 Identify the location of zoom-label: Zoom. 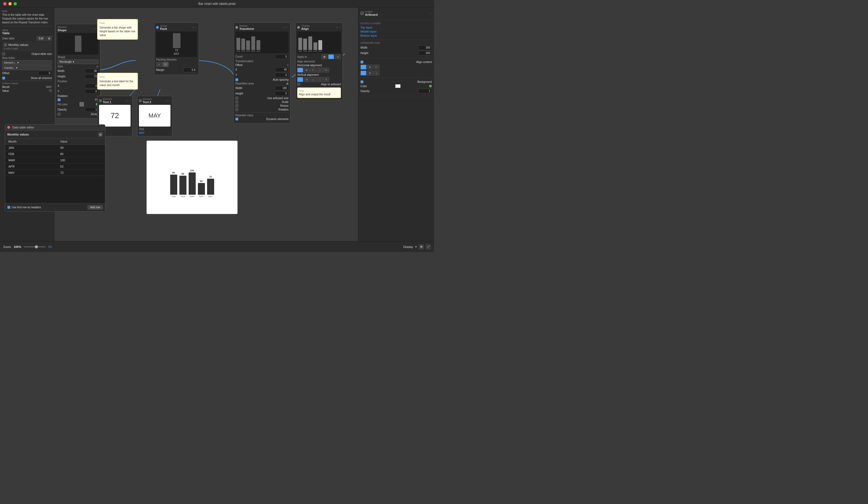
(7, 247).